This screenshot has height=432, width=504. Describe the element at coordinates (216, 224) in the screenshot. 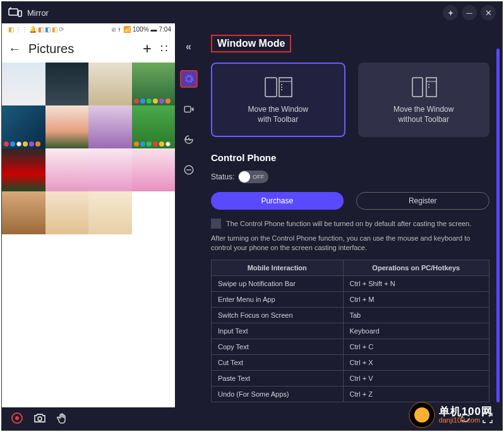

I see `default-on-checkbox` at that location.